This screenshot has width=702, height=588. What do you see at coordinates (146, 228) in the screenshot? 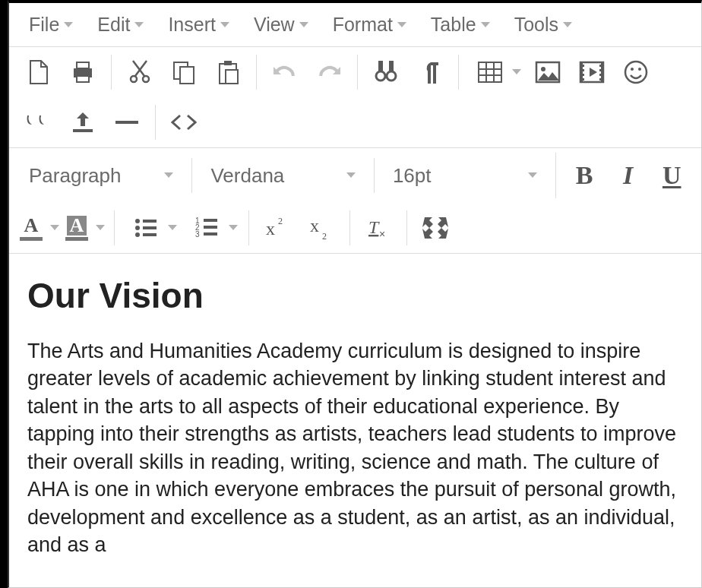
I see `bullet-list-icon` at bounding box center [146, 228].